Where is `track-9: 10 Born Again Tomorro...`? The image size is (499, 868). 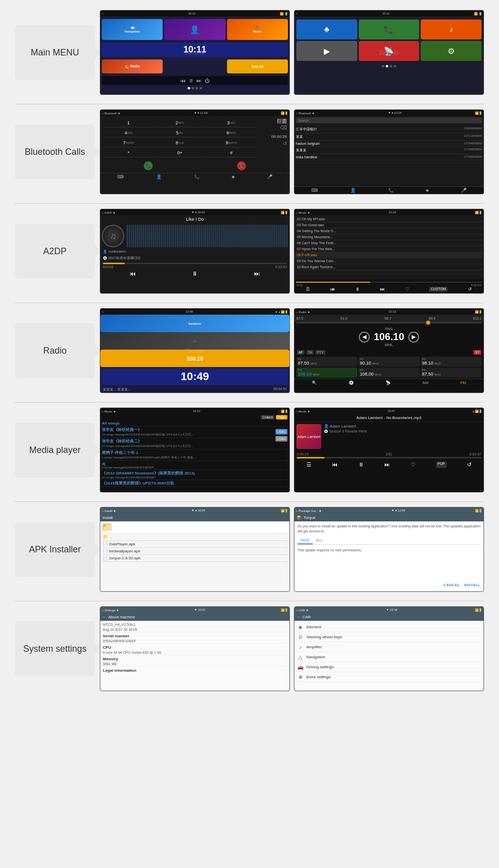
track-9: 10 Born Again Tomorro... is located at coordinates (389, 267).